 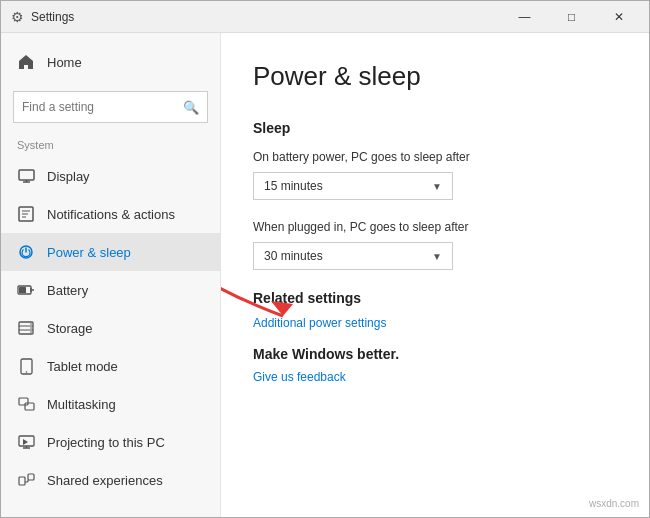 What do you see at coordinates (572, 17) in the screenshot?
I see `window-controls: — □ ✕` at bounding box center [572, 17].